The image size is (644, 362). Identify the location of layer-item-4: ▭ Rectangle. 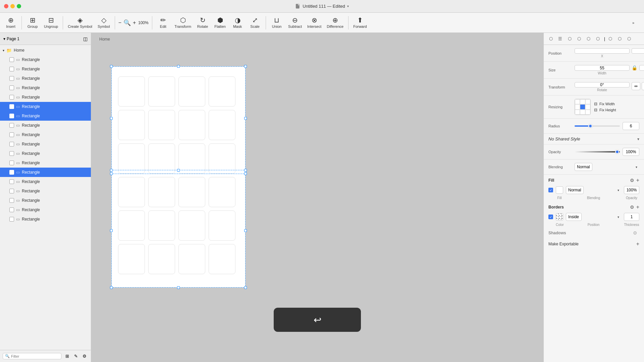
(46, 88).